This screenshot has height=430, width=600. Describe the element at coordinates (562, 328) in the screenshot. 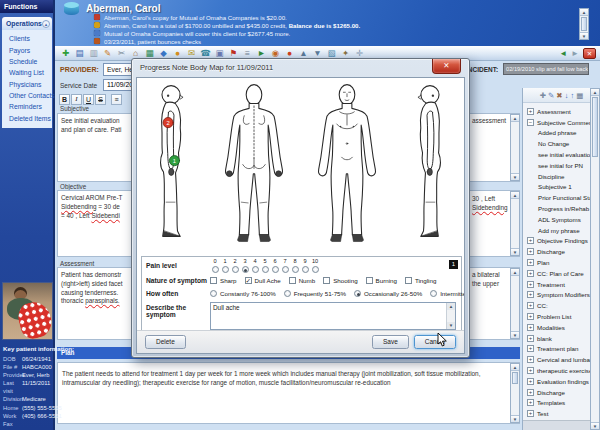

I see `tree-item-modalities: +Modalities` at that location.